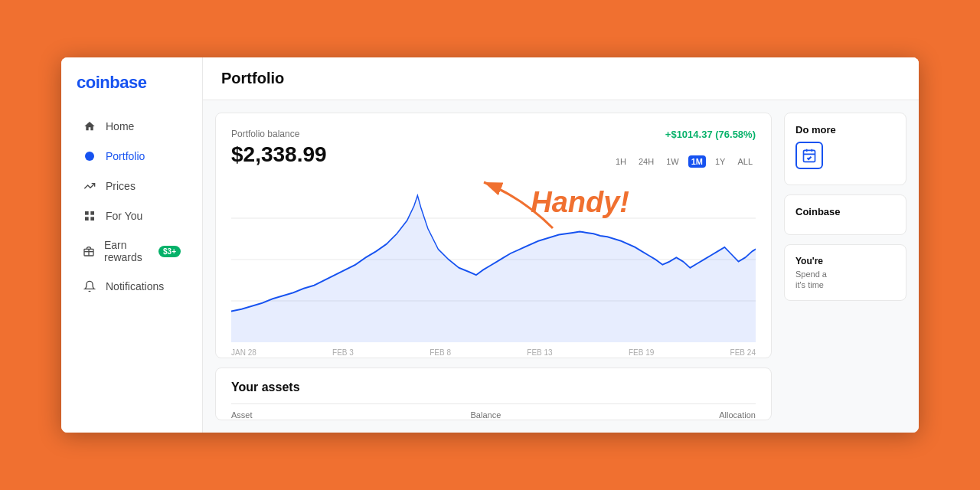 The height and width of the screenshot is (490, 980). I want to click on sidebar: coinbase Home Portfolio Prices, so click(132, 245).